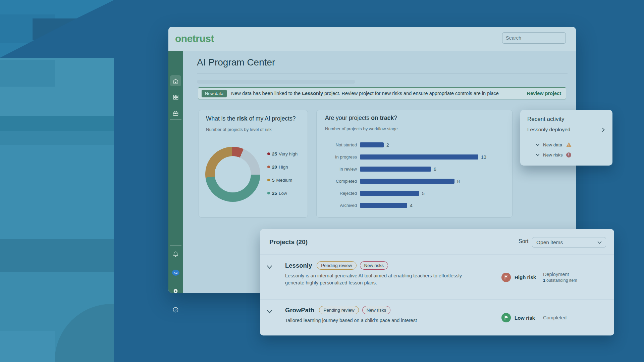 Image resolution: width=644 pixels, height=362 pixels. Describe the element at coordinates (534, 38) in the screenshot. I see `search-box` at that location.